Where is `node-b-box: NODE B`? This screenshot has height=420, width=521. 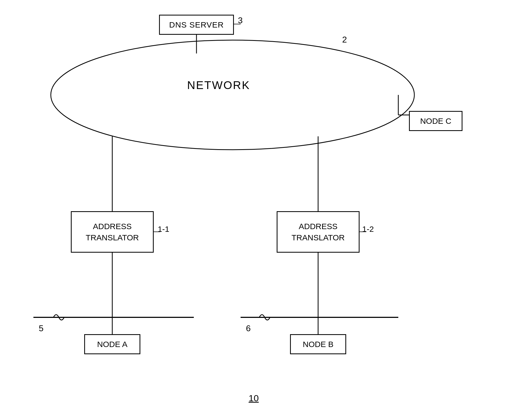
node-b-box: NODE B is located at coordinates (318, 344).